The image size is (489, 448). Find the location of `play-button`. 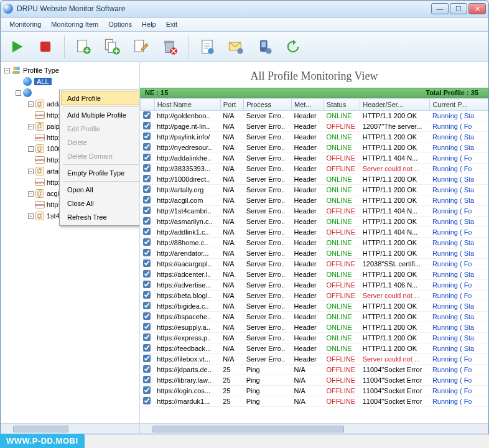

play-button is located at coordinates (17, 47).